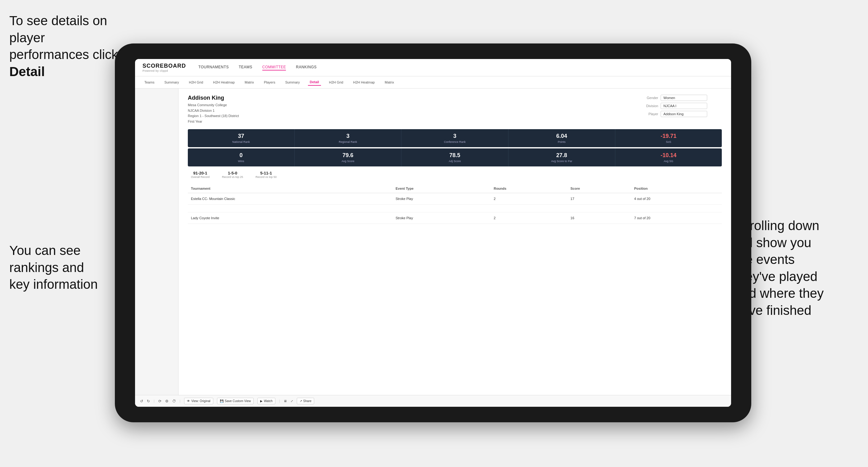  Describe the element at coordinates (650, 106) in the screenshot. I see `division-label: Division` at that location.